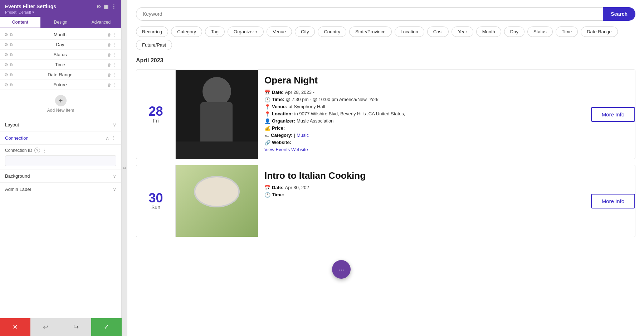 This screenshot has height=336, width=644. I want to click on event-date-day: Sun, so click(156, 207).